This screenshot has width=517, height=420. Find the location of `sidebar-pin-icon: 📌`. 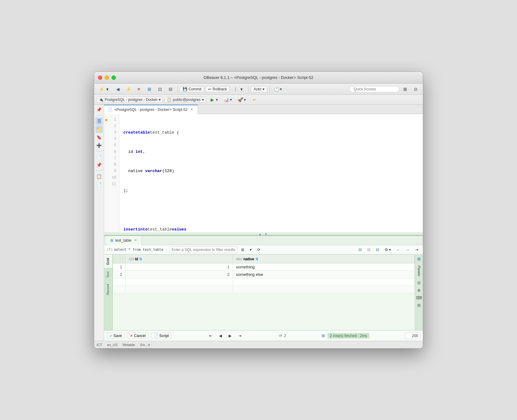

sidebar-pin-icon: 📌 is located at coordinates (99, 110).